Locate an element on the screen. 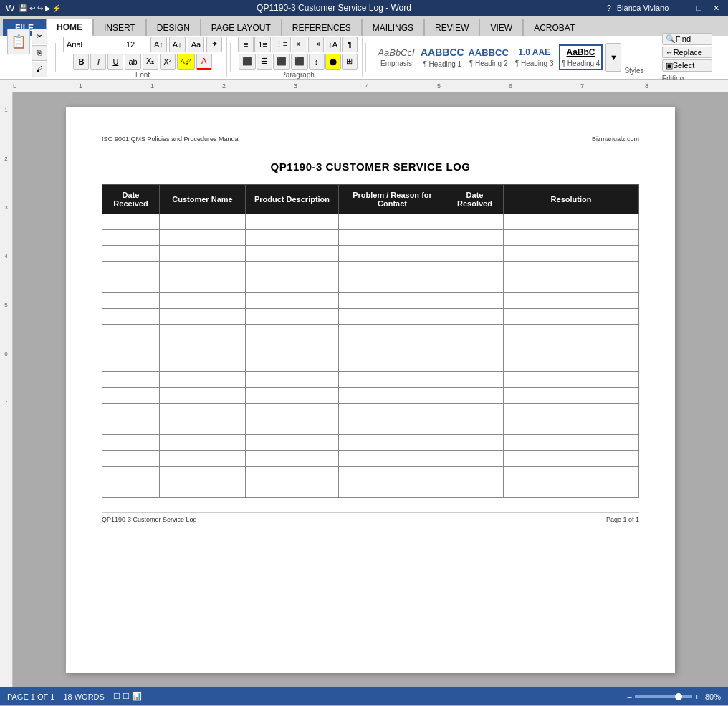  text-highlight-button: A🖊 is located at coordinates (186, 62).